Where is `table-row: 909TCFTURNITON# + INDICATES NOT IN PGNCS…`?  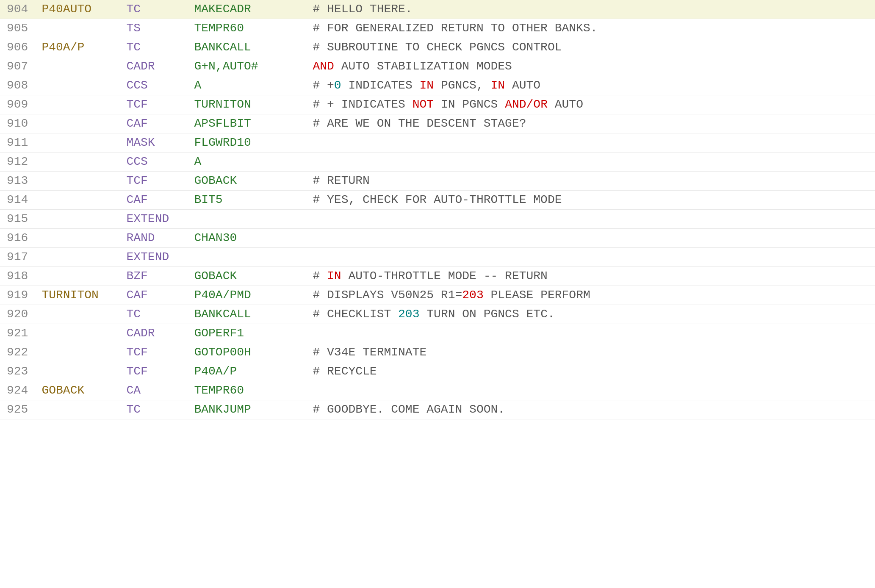 table-row: 909TCFTURNITON# + INDICATES NOT IN PGNCS… is located at coordinates (438, 105).